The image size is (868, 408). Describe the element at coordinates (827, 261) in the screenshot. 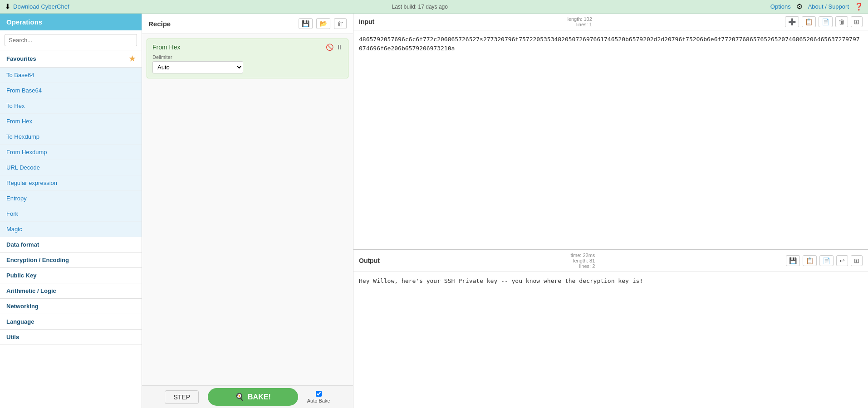

I see `output-paste-button: 📄` at that location.